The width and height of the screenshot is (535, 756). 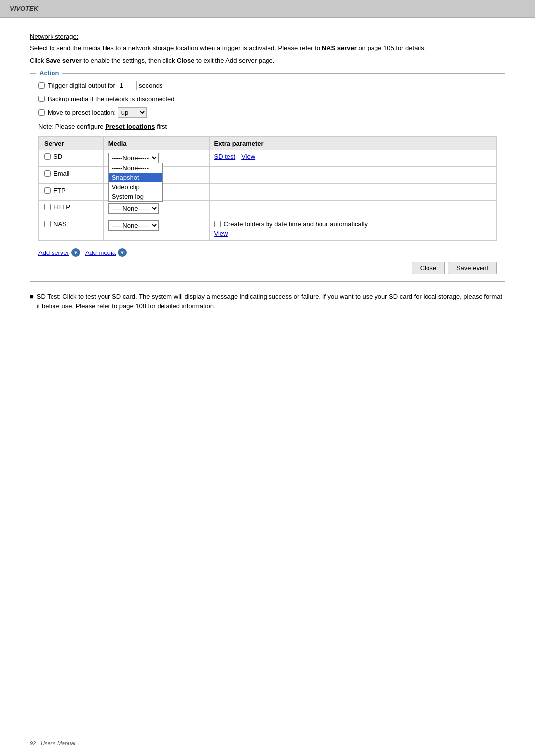 I want to click on extra-col-header: Extra parameter, so click(x=353, y=144).